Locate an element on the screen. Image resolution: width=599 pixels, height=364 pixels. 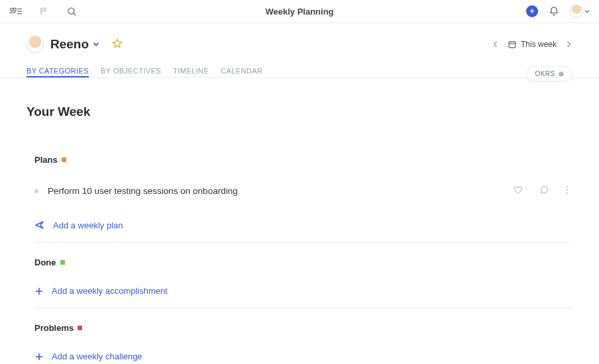
topbar: Weekly Planning + is located at coordinates (300, 11).